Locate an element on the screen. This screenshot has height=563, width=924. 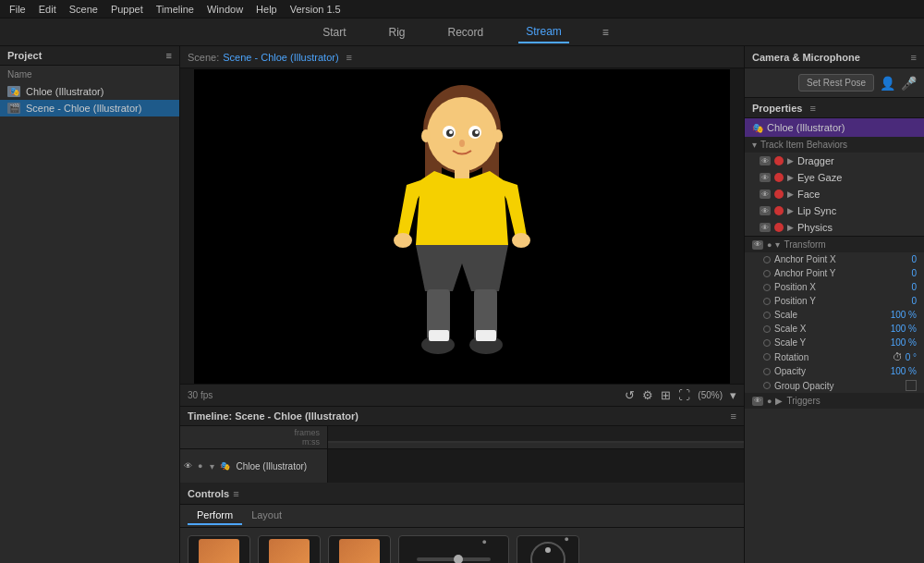
scale-y-value: 100 % is located at coordinates (904, 342).